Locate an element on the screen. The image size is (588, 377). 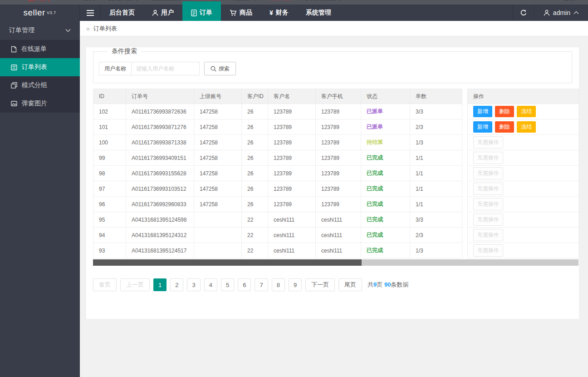
username-search-input is located at coordinates (166, 69).